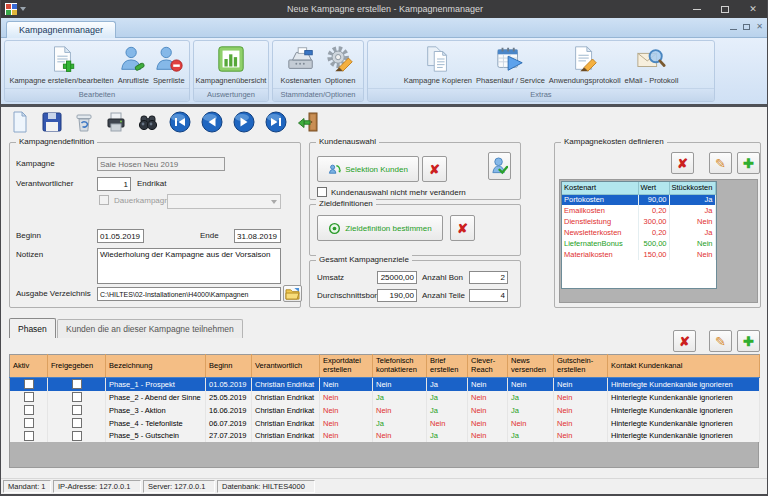 Image resolution: width=768 pixels, height=496 pixels. What do you see at coordinates (29, 366) in the screenshot?
I see `phasen-header-aktiv: Aktiv` at bounding box center [29, 366].